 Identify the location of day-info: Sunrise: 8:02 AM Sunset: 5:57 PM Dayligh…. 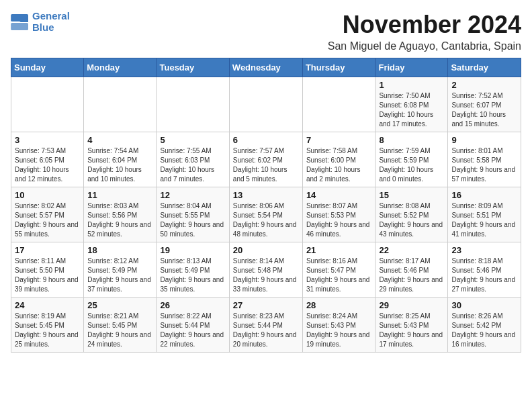
(47, 220).